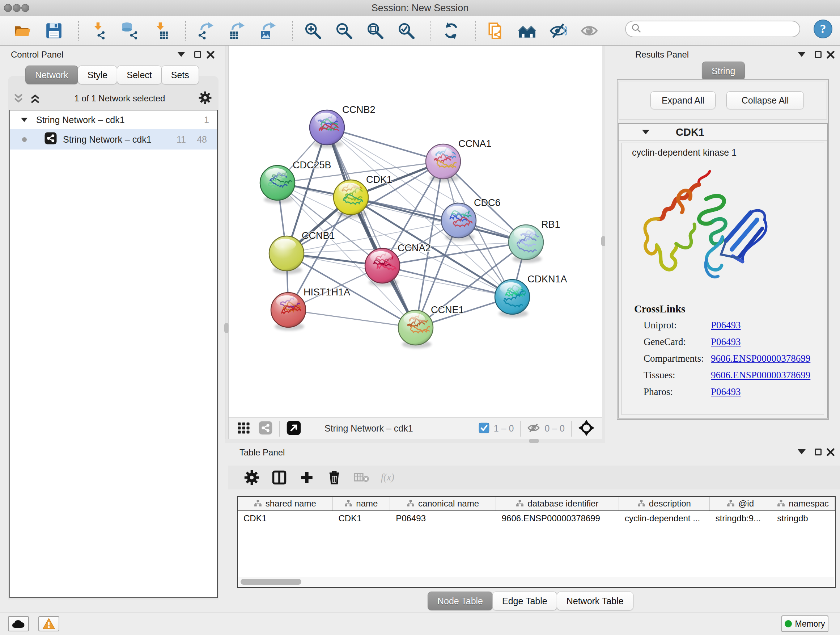 This screenshot has height=635, width=840. Describe the element at coordinates (741, 519) in the screenshot. I see `table-cell: stringdb:9...` at that location.